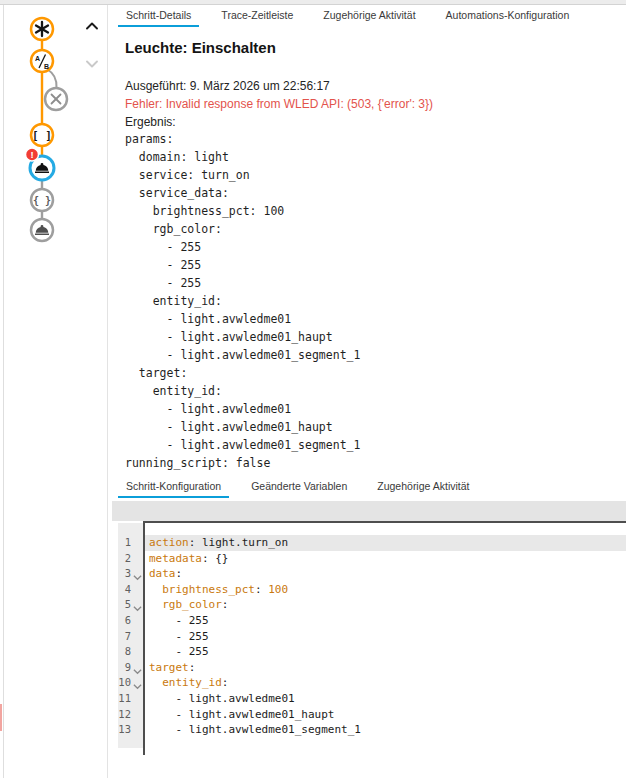  What do you see at coordinates (54, 135) in the screenshot?
I see `trace-graph: AB[ ]!{ }` at bounding box center [54, 135].